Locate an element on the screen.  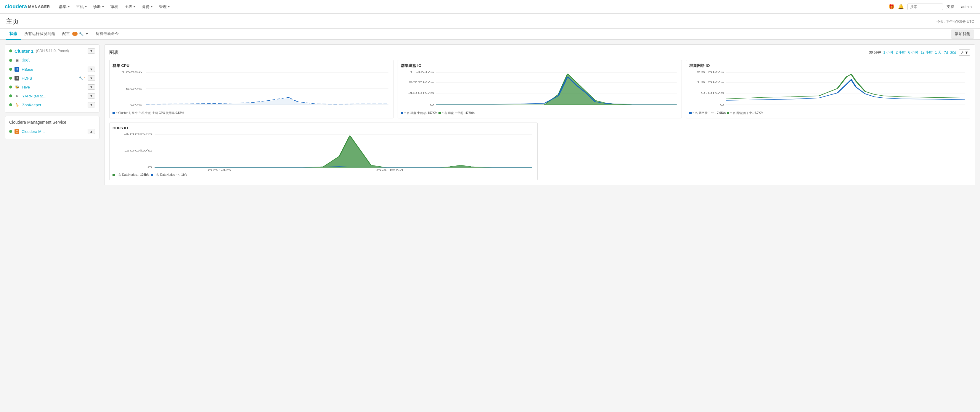
svg-text: 977K/s is located at coordinates (422, 82).